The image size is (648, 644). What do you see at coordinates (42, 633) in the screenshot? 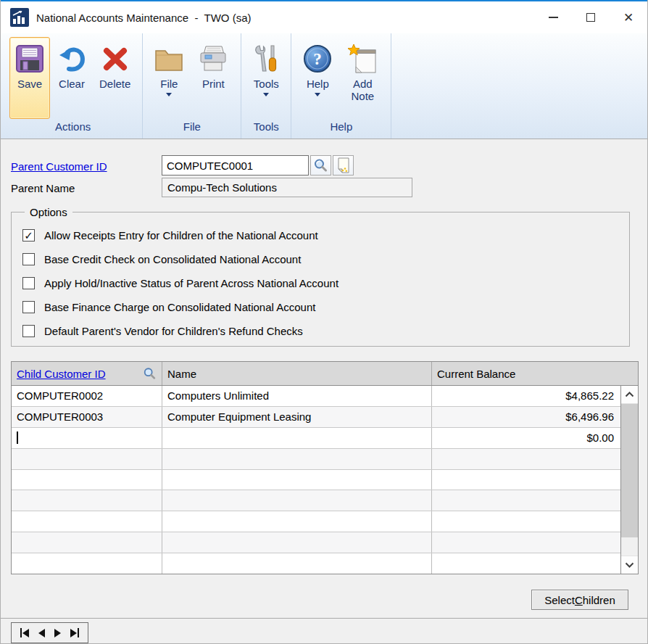
I see `previous-record-icon` at bounding box center [42, 633].